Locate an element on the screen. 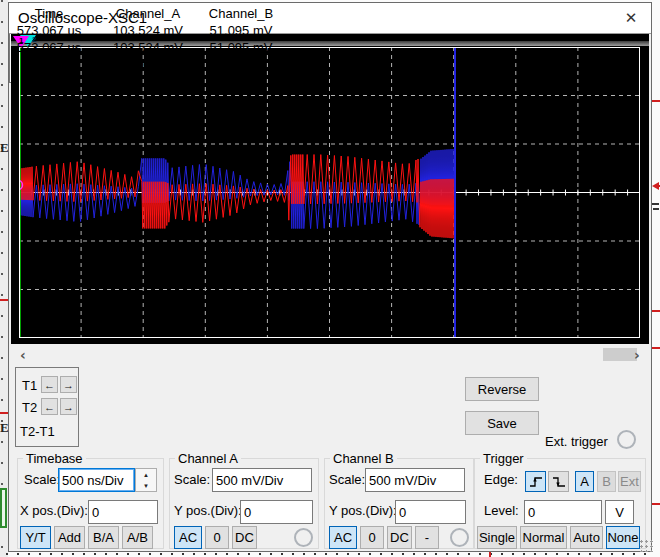 The width and height of the screenshot is (660, 557). measurement-table: Time Channel_A Channel_B 573.067 us 103.… is located at coordinates (198, 43).